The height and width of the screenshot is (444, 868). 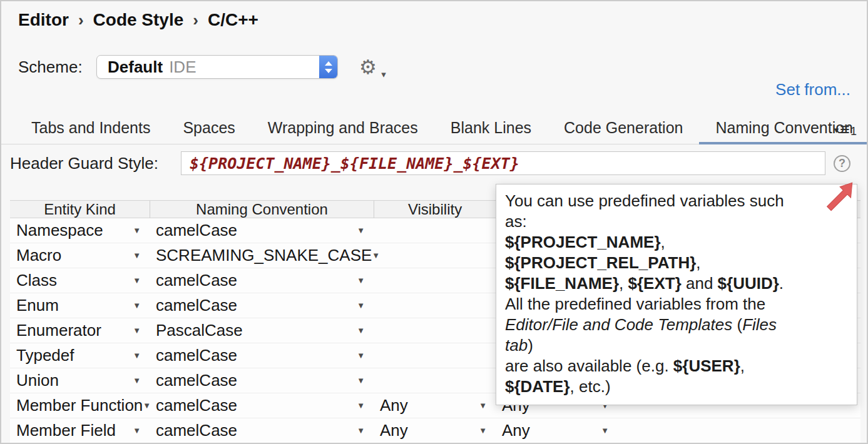 I want to click on cell-value: Member Field, so click(x=66, y=430).